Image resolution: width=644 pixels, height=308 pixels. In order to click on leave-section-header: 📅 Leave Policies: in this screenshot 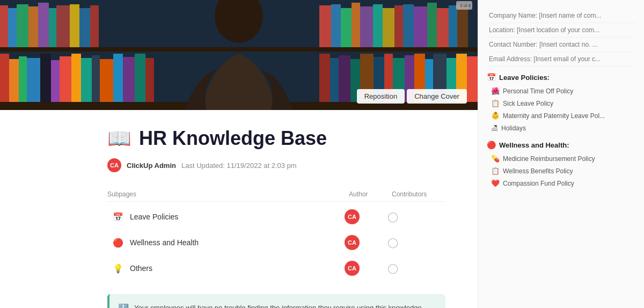, I will do `click(561, 77)`.